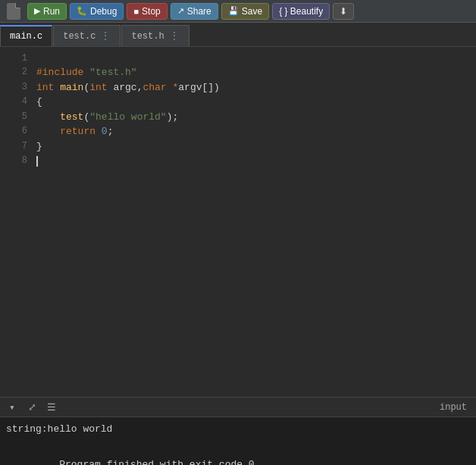  What do you see at coordinates (238, 161) in the screenshot?
I see `code-line-8: 8` at bounding box center [238, 161].